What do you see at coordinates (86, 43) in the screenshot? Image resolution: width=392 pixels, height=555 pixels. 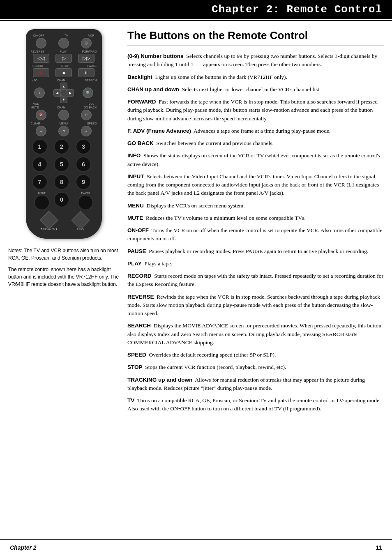 I see `vcr-button` at bounding box center [86, 43].